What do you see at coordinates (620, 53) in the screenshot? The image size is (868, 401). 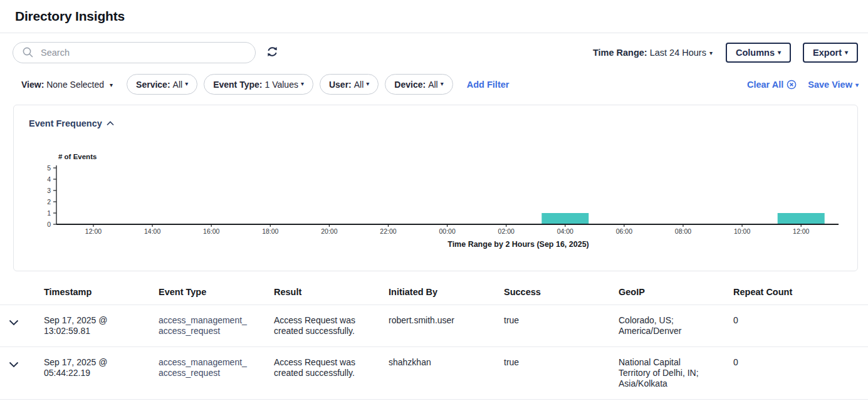 I see `time-range-label: Time Range:` at bounding box center [620, 53].